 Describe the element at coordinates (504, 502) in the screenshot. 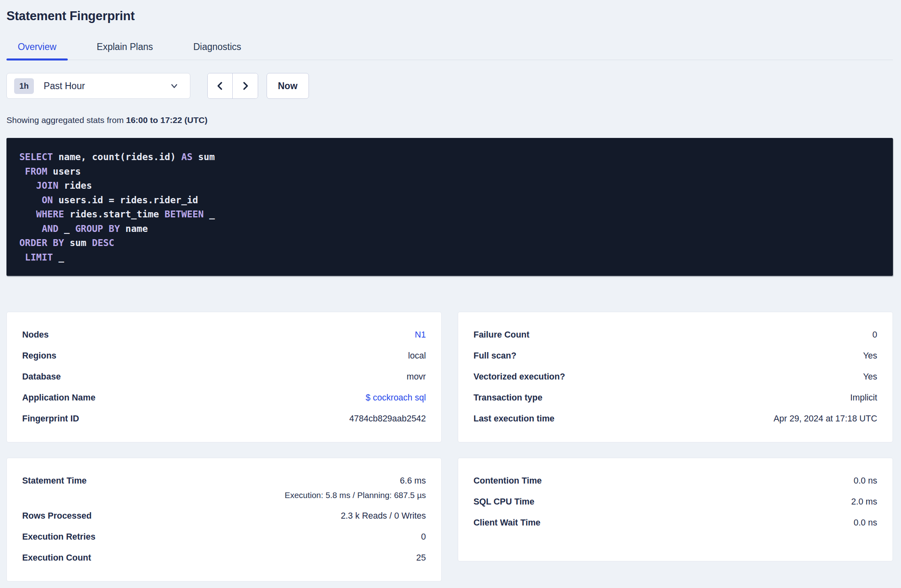

I see `sql-cpu-time-label: SQL CPU Time` at that location.